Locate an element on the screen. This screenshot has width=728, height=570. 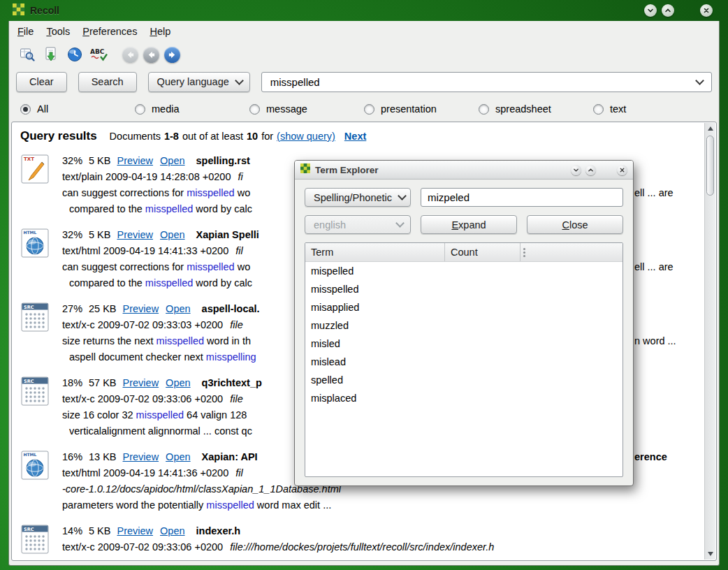
history-icon is located at coordinates (74, 54).